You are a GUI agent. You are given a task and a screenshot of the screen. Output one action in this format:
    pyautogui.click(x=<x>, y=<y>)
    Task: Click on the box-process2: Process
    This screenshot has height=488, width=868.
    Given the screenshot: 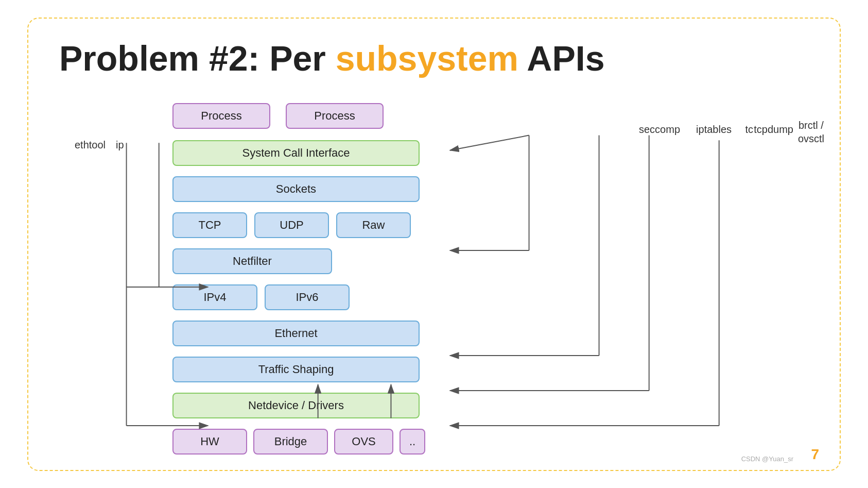 What is the action you would take?
    pyautogui.click(x=335, y=116)
    